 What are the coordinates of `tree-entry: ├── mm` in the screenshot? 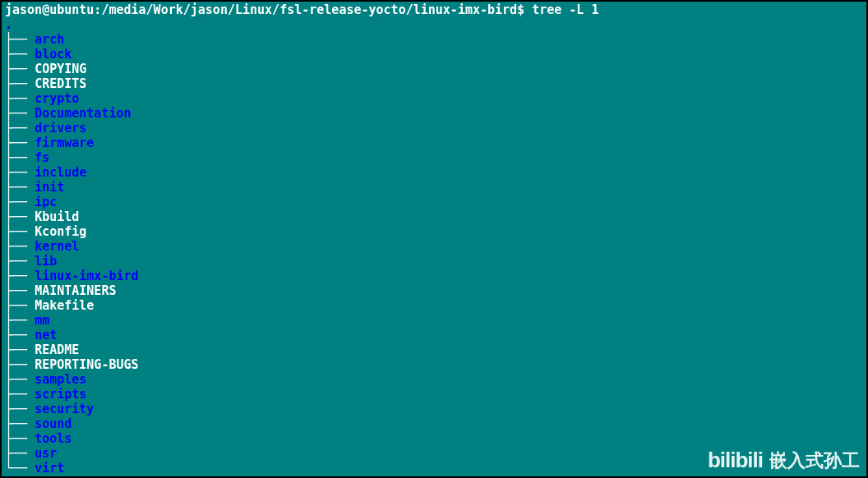 It's located at (434, 320).